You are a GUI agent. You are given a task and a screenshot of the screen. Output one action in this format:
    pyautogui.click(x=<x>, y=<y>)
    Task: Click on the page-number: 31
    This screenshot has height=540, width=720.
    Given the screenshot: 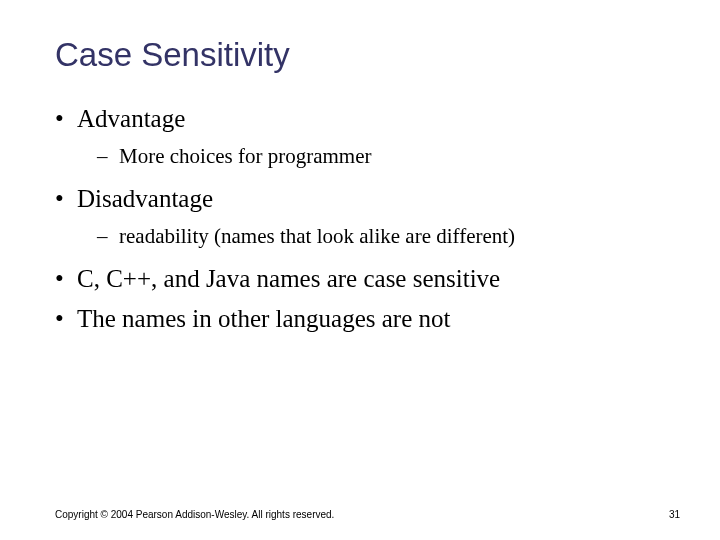 What is the action you would take?
    pyautogui.click(x=674, y=514)
    